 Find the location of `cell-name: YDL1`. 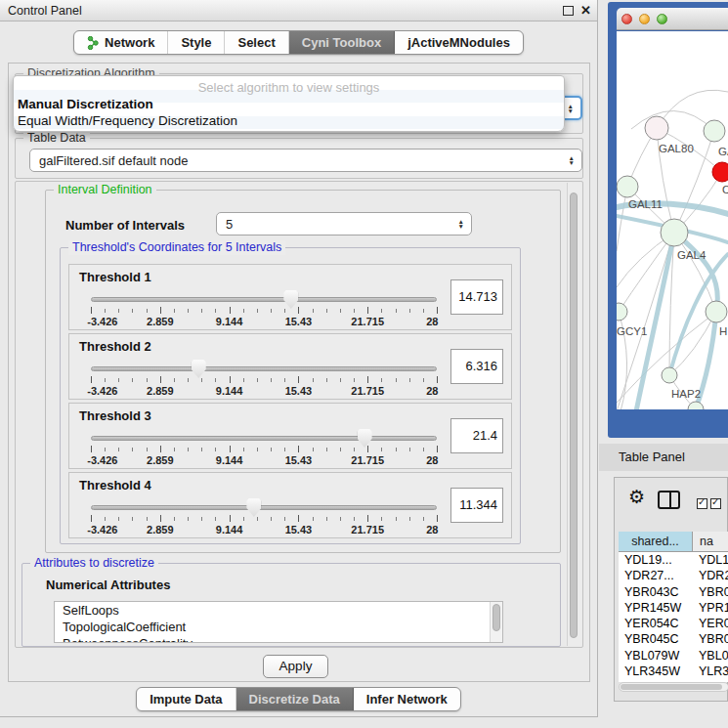

cell-name: YDL1 is located at coordinates (710, 560).